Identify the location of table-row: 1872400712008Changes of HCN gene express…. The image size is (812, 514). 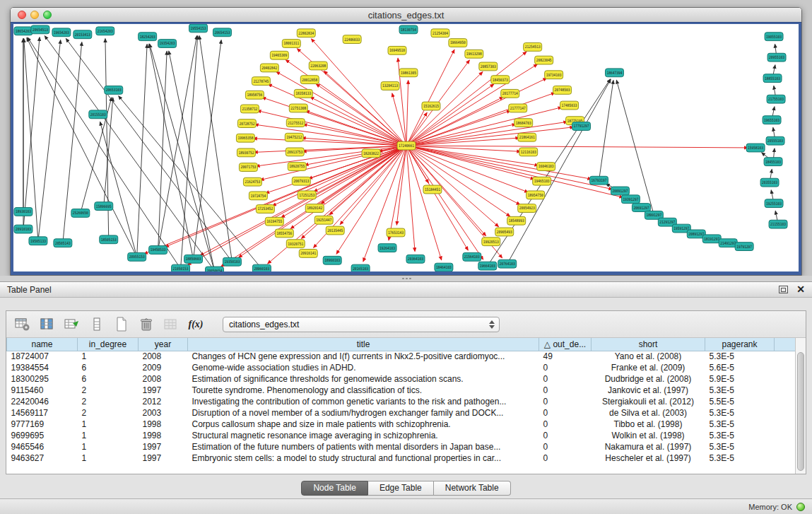
(401, 356).